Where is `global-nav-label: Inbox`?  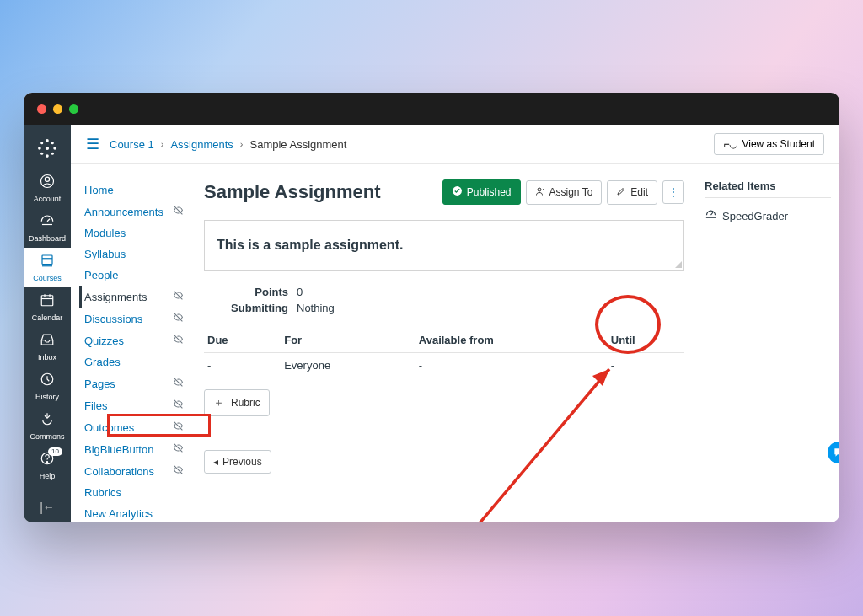
global-nav-label: Inbox is located at coordinates (47, 357).